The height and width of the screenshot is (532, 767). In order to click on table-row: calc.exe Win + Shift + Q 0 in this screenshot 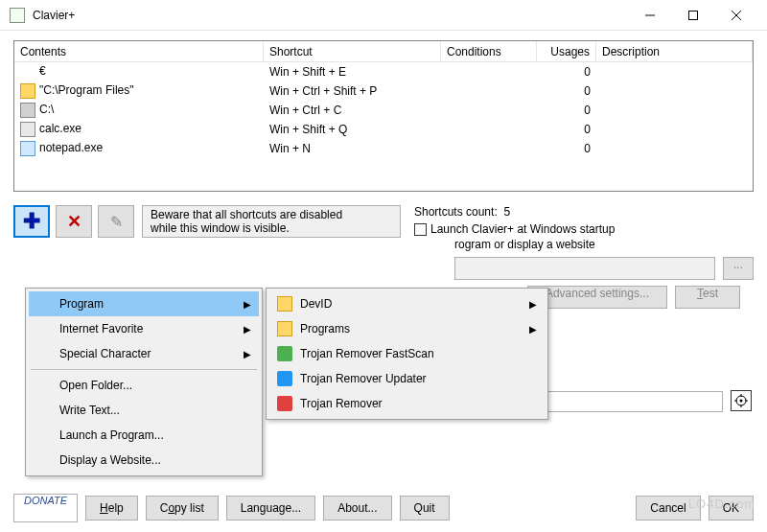, I will do `click(384, 129)`.